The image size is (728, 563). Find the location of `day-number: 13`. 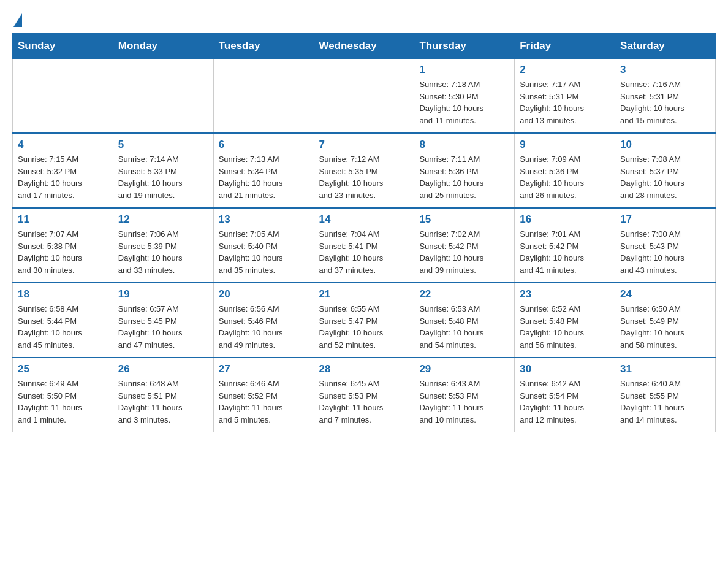

day-number: 13 is located at coordinates (264, 220).